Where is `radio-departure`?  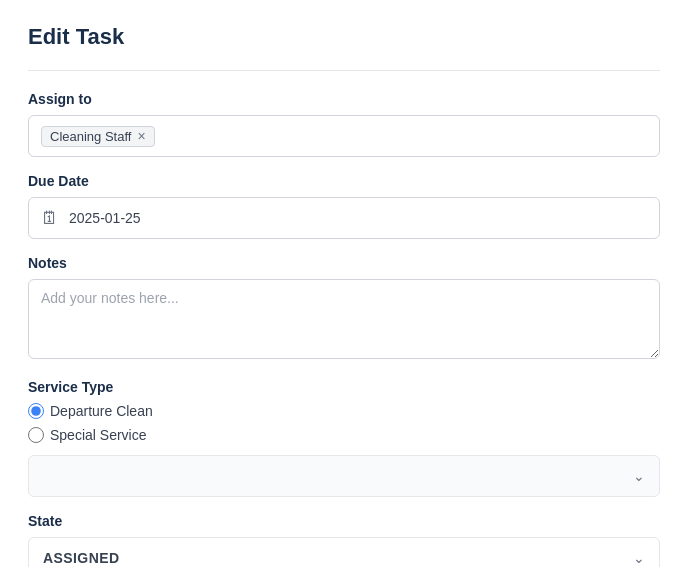
radio-departure is located at coordinates (36, 411).